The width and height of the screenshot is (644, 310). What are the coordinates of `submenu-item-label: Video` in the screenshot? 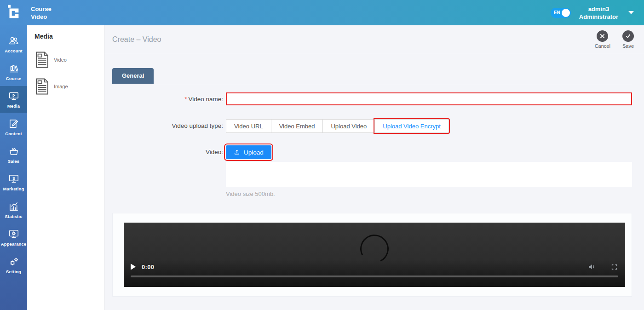 It's located at (60, 60).